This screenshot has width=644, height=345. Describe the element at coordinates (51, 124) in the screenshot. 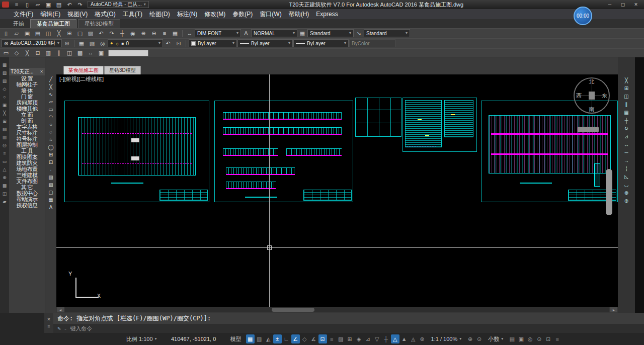

I see `circle-icon: ○` at that location.